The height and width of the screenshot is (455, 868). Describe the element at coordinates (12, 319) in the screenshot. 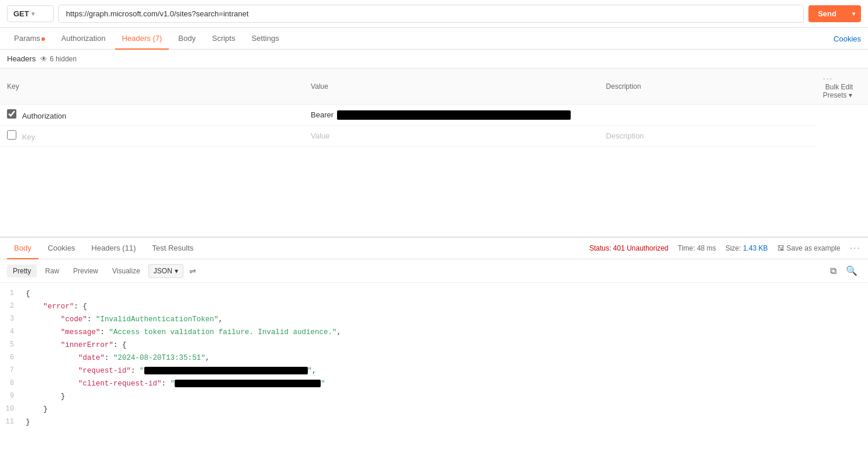

I see `line-num-3: 3` at that location.